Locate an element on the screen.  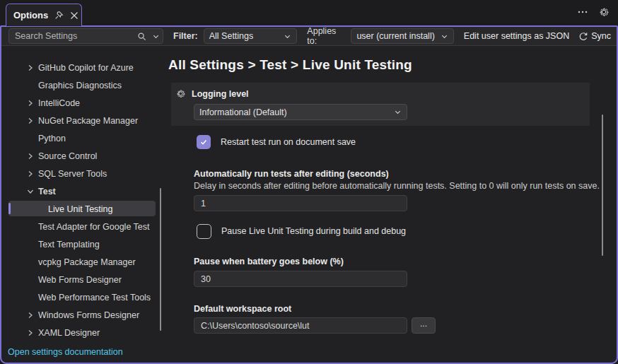
sidebar-item-nuget-package-manager: NuGet Package Manager is located at coordinates (83, 120).